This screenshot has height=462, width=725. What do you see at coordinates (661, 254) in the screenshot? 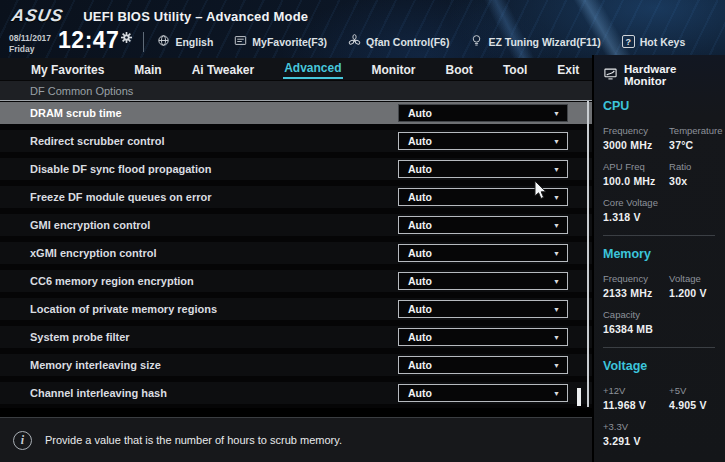
I see `section-title-memory: Memory` at bounding box center [661, 254].